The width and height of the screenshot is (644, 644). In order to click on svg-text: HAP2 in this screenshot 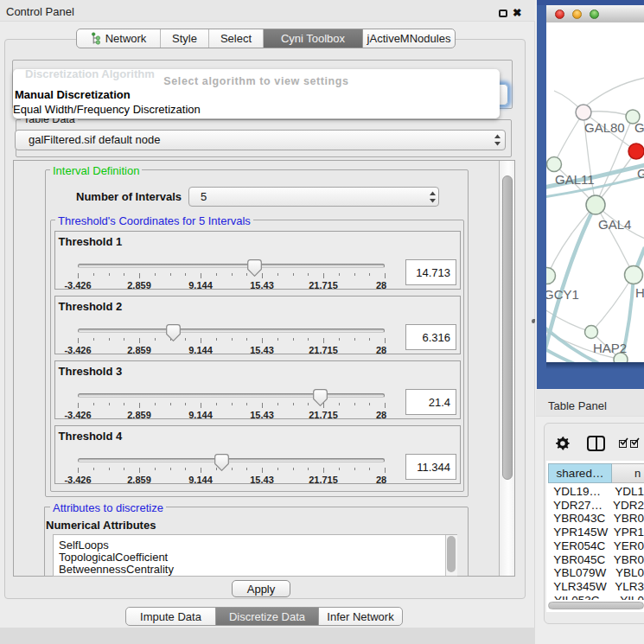, I will do `click(610, 348)`.